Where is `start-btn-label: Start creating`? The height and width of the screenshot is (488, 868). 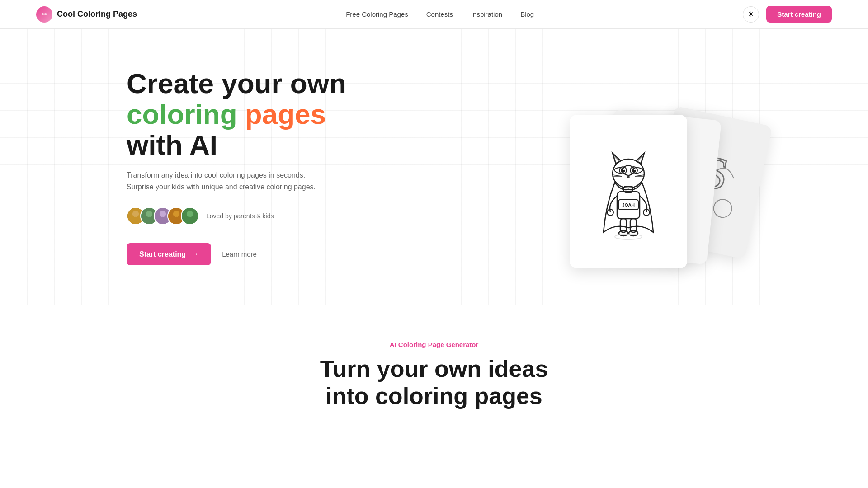
start-btn-label: Start creating is located at coordinates (163, 254).